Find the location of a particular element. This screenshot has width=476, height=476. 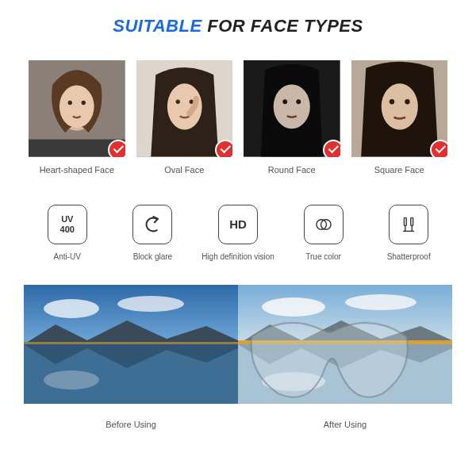

feature-true-color: True color is located at coordinates (324, 233).